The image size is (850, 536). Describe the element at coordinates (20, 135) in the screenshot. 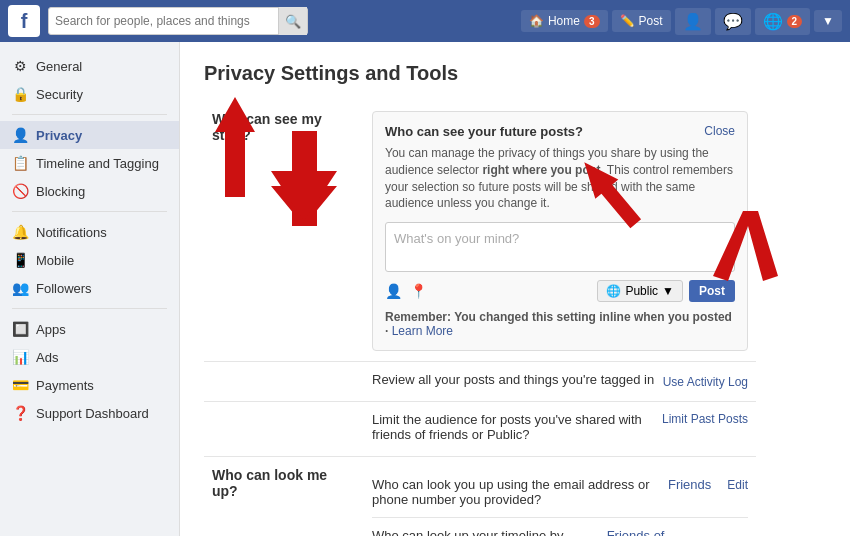

I see `privacy-icon: 👤` at that location.